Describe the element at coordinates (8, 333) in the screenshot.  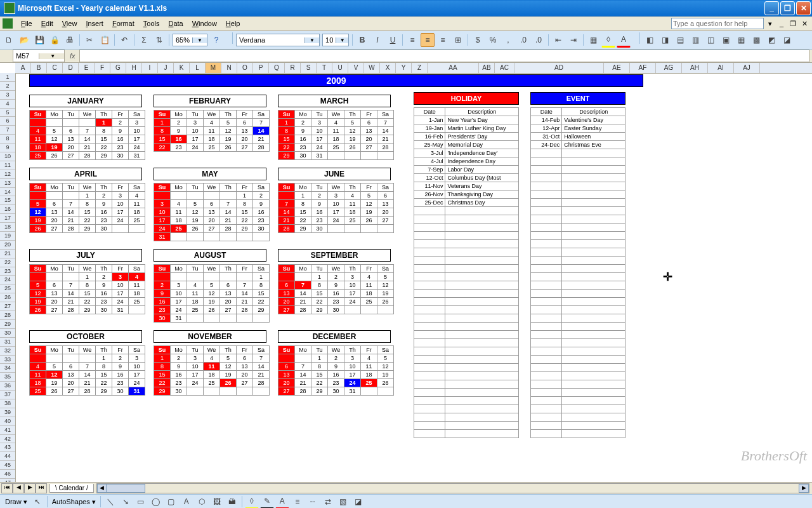
I see `row-header: 30` at that location.